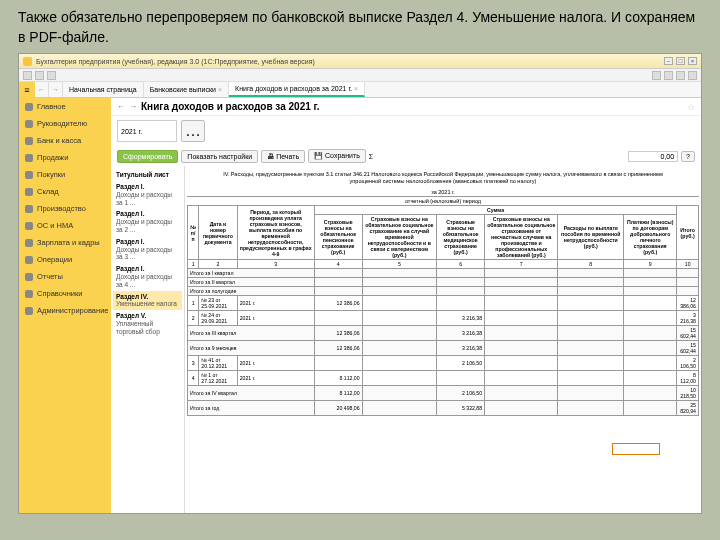 This screenshot has width=720, height=540. I want to click on sidebar-label: Справочники, so click(60, 294).